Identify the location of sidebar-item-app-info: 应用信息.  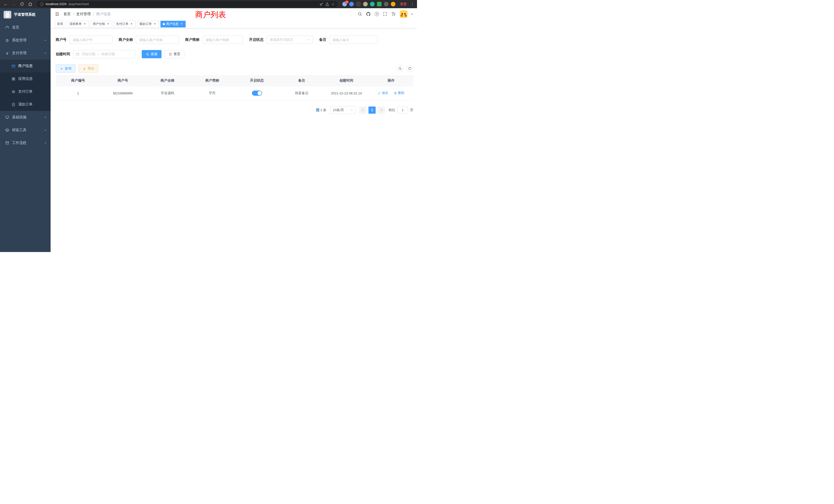
(25, 79).